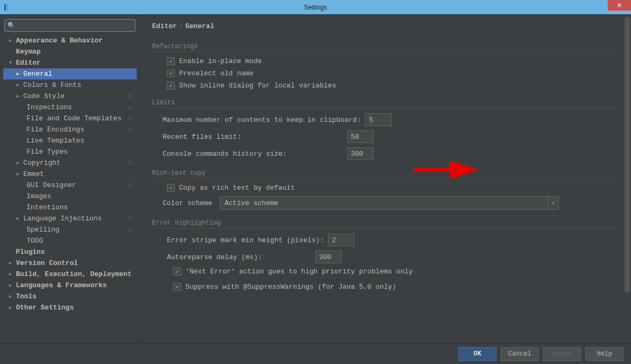  I want to click on checkbox-inline-dialog: ✓, so click(171, 86).